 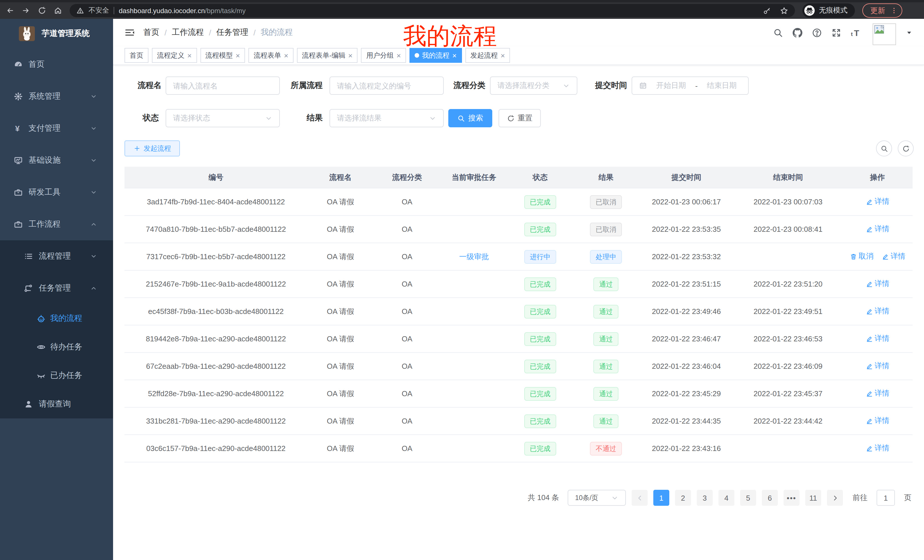 I want to click on definition-input, so click(x=387, y=85).